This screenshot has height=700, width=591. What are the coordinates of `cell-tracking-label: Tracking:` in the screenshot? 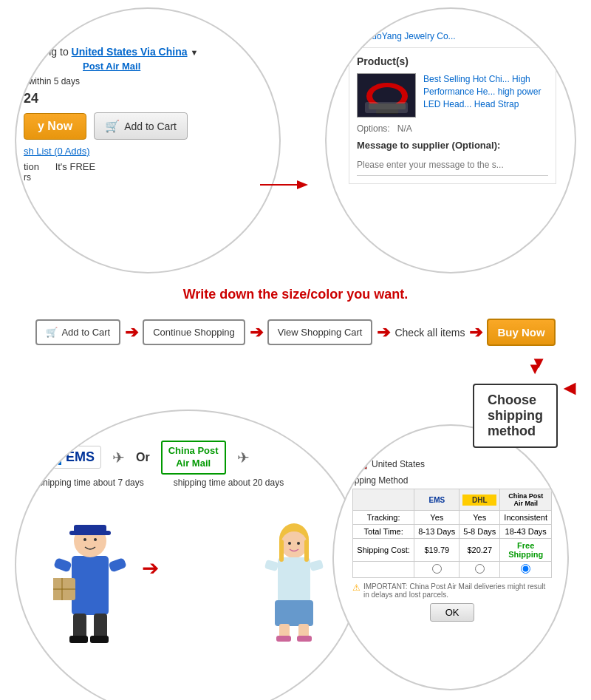 It's located at (384, 517).